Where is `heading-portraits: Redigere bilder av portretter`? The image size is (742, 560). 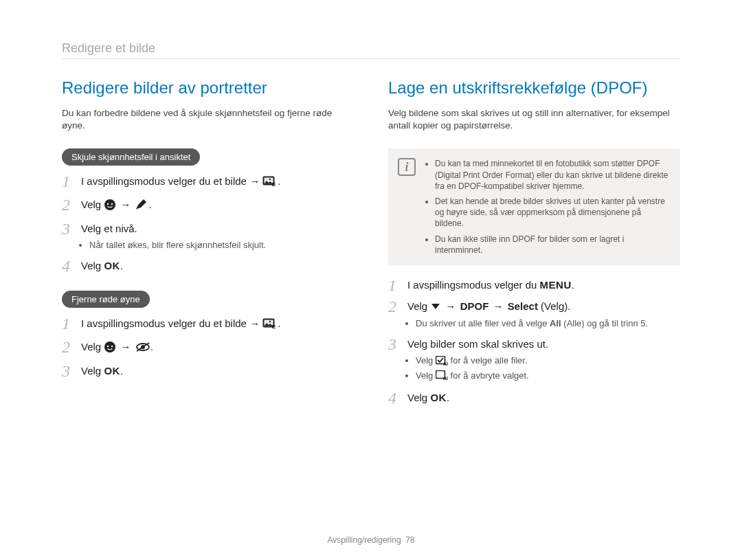 heading-portraits: Redigere bilder av portretter is located at coordinates (207, 88).